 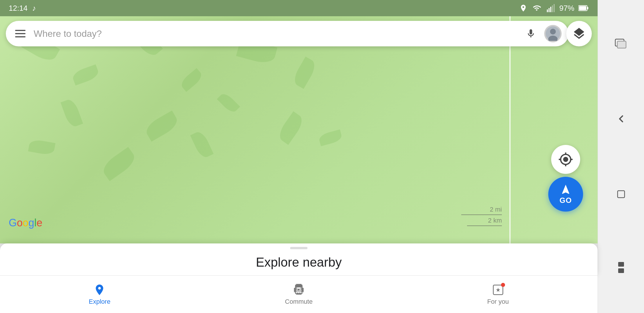 What do you see at coordinates (287, 34) in the screenshot?
I see `search-bar: Where to today?` at bounding box center [287, 34].